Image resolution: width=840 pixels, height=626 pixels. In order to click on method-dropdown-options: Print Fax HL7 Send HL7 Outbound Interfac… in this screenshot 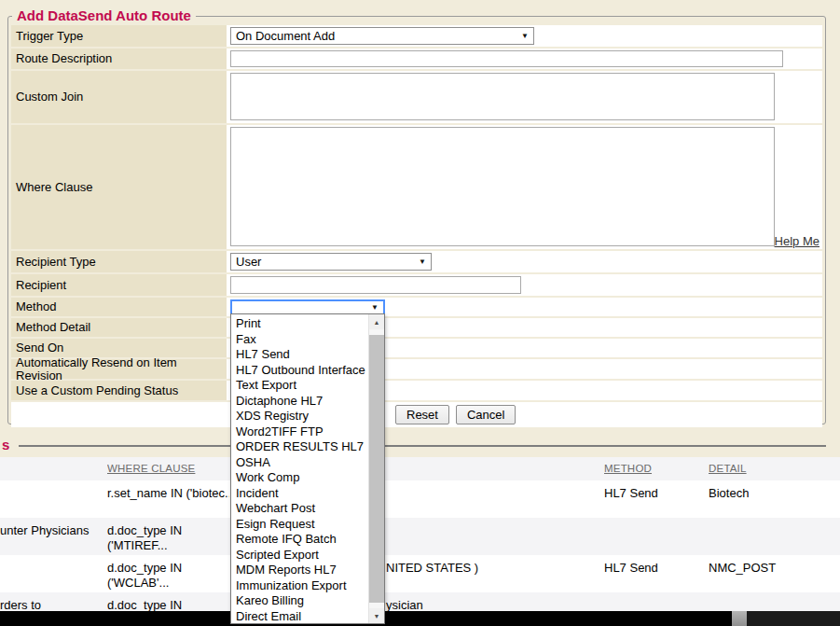, I will do `click(300, 468)`.